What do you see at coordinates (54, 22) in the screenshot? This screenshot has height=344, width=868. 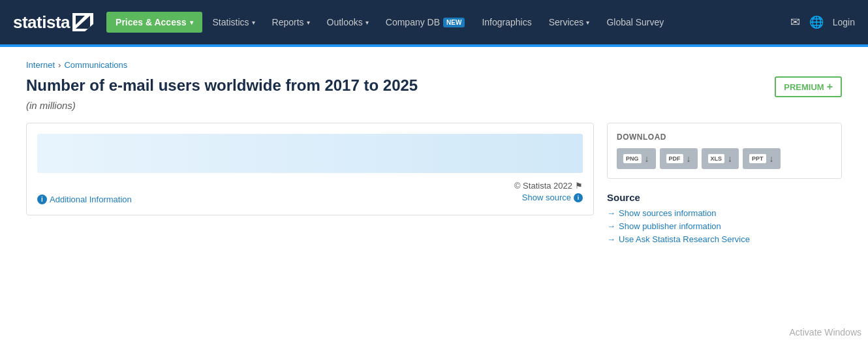 I see `logo: statista` at bounding box center [54, 22].